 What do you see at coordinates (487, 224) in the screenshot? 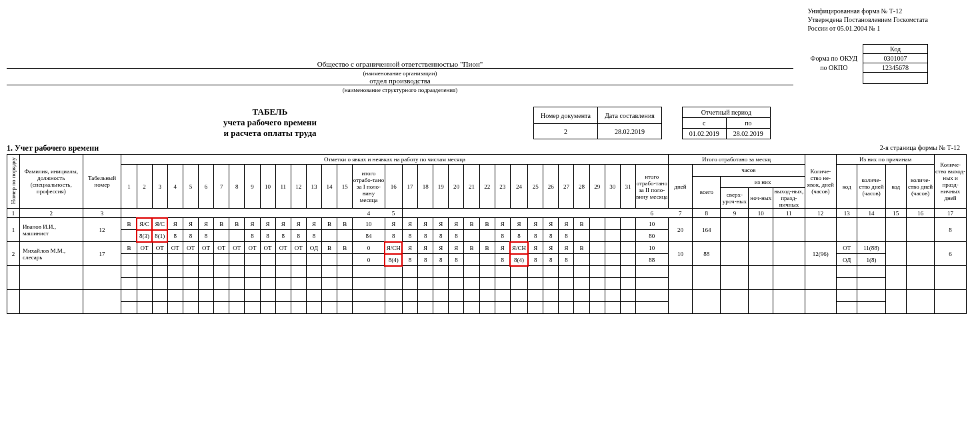
I see `table-row: 1 Иванов И.И., машинист 12 ВЯ/СЯ/СЯЯЯВВЯ…` at bounding box center [487, 224].